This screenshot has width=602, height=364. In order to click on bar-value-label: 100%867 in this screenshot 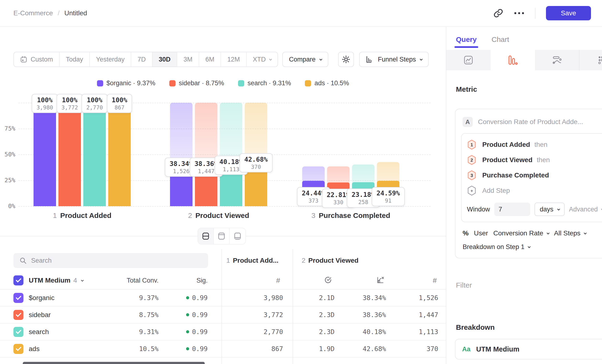, I will do `click(119, 104)`.